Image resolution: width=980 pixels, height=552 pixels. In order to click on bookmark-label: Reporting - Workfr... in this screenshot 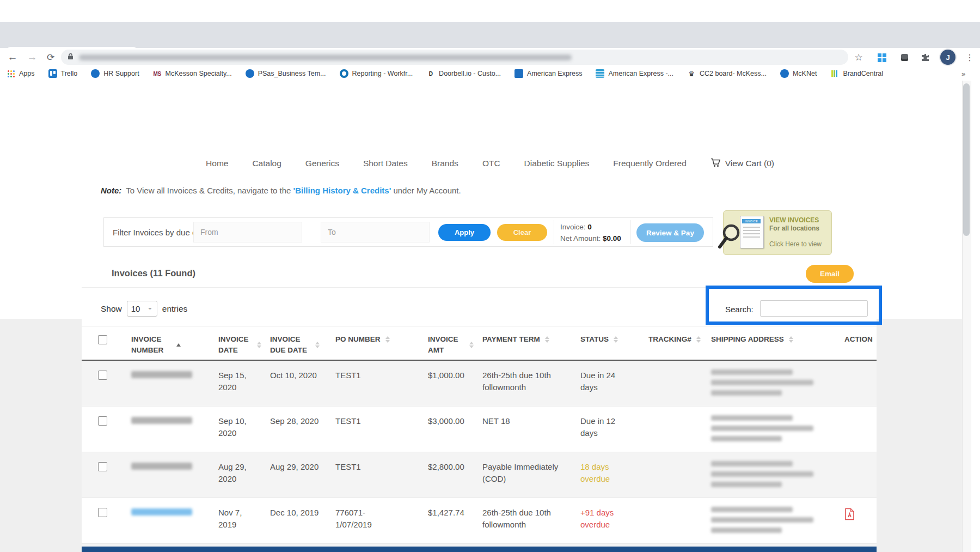, I will do `click(383, 74)`.